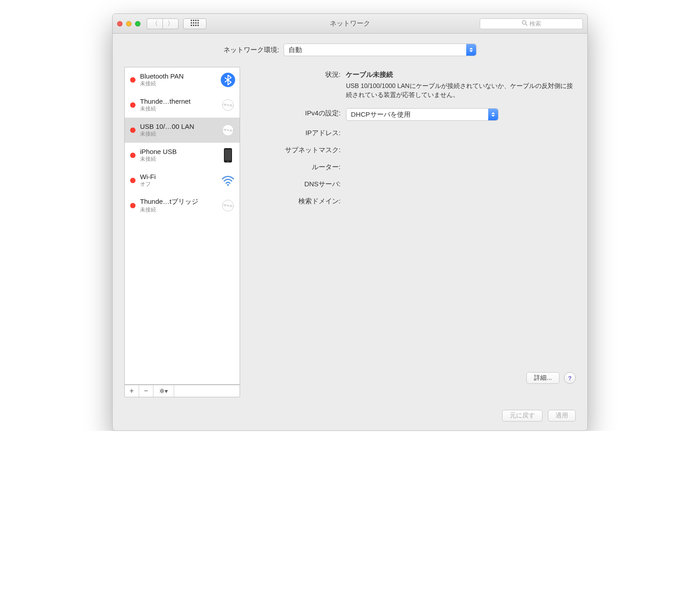 Image resolution: width=700 pixels, height=606 pixels. Describe the element at coordinates (129, 24) in the screenshot. I see `traffic-lights` at that location.